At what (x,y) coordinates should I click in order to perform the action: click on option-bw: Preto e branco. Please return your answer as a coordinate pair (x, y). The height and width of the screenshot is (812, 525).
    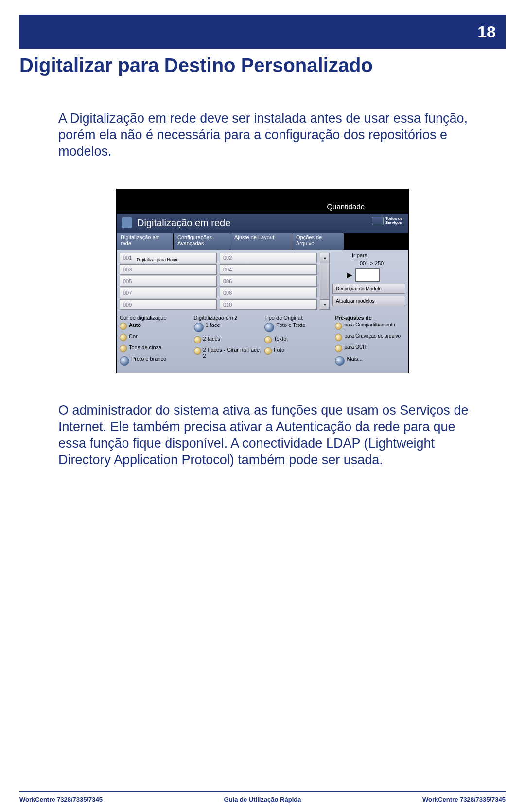
    Looking at the image, I should click on (155, 361).